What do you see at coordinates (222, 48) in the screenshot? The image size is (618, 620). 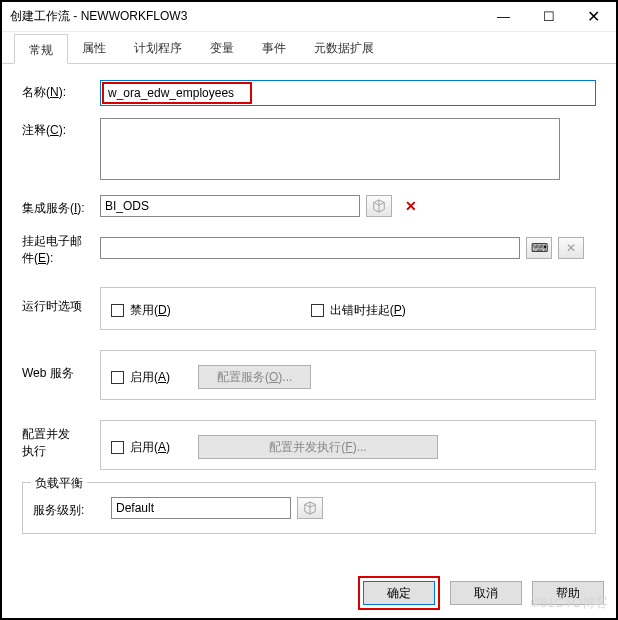 I see `tab-variables: 变量` at bounding box center [222, 48].